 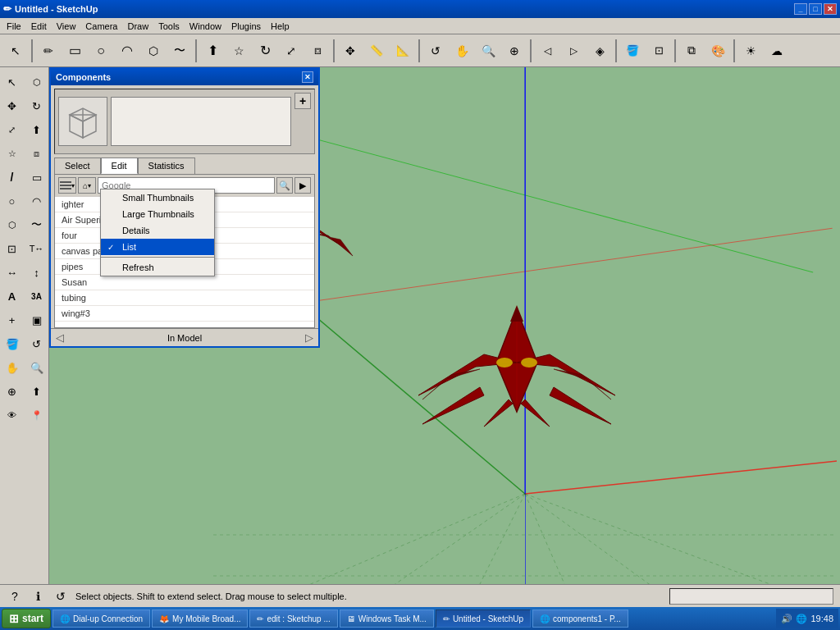 What do you see at coordinates (158, 198) in the screenshot?
I see `dropdown-small-thumbnails: Small Thumbnails` at bounding box center [158, 198].